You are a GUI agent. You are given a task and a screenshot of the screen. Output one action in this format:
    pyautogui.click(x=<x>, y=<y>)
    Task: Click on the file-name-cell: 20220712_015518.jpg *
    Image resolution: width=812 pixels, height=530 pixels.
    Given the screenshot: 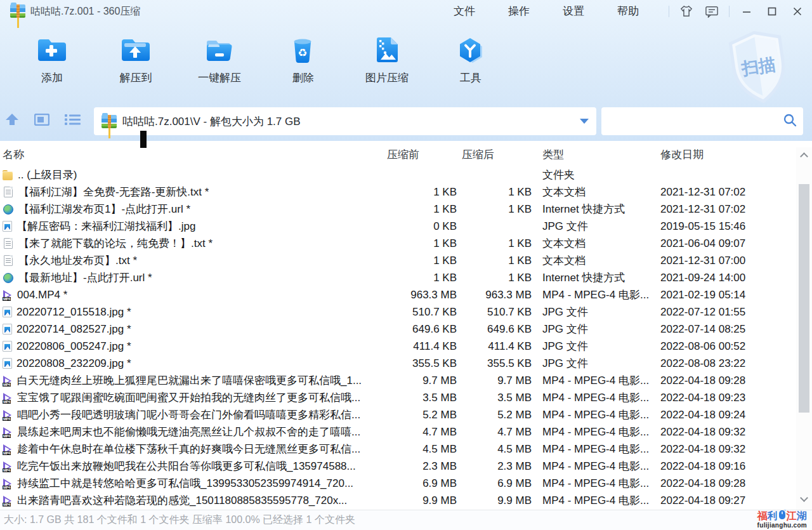 What is the action you would take?
    pyautogui.click(x=193, y=312)
    